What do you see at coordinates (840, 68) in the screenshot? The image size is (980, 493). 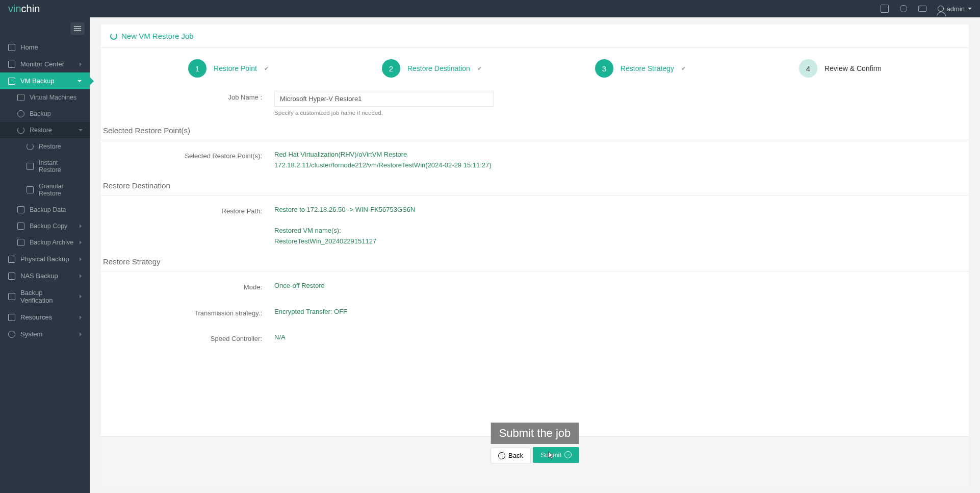 I see `wizard-step-4: 4 Review & Confirm` at bounding box center [840, 68].